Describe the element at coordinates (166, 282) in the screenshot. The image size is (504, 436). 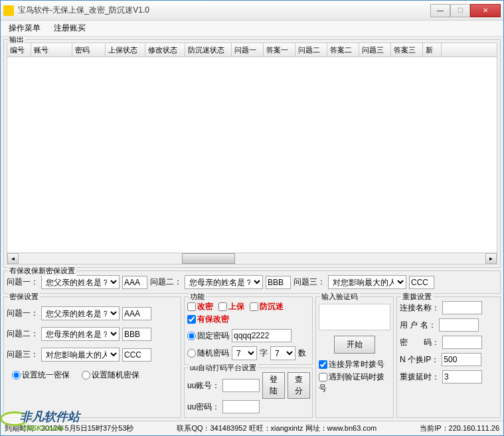
I see `nq2-label: 问题二：` at that location.